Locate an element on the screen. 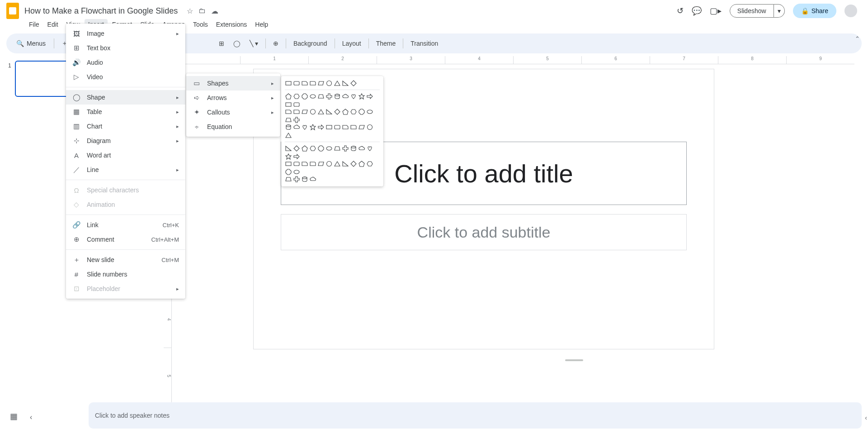 Image resolution: width=868 pixels, height=434 pixels. insert-item-text-box: ⊞Text box is located at coordinates (126, 48).